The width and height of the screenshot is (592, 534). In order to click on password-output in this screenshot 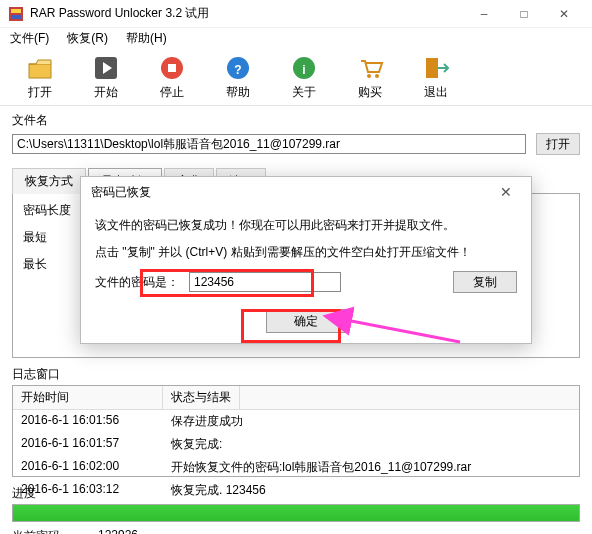, I will do `click(265, 282)`.